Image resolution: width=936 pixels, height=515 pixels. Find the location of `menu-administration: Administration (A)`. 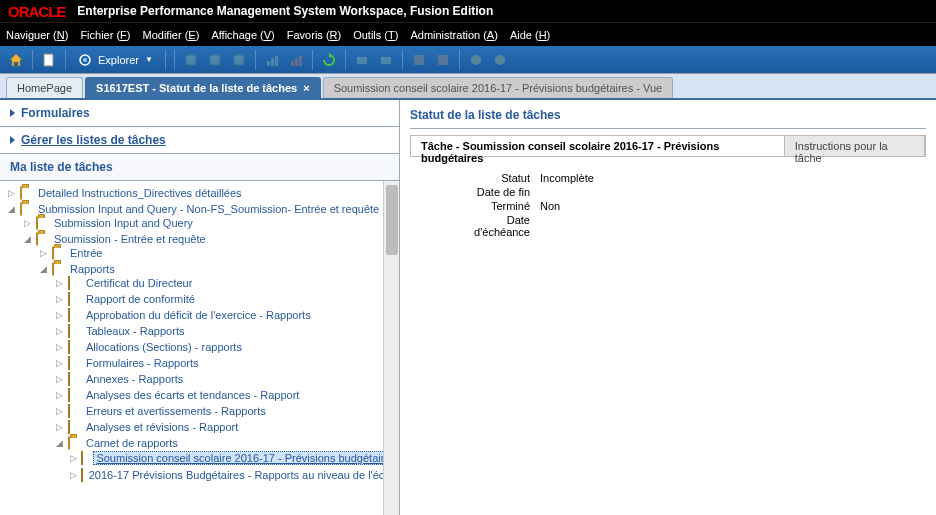

menu-administration: Administration (A) is located at coordinates (454, 35).